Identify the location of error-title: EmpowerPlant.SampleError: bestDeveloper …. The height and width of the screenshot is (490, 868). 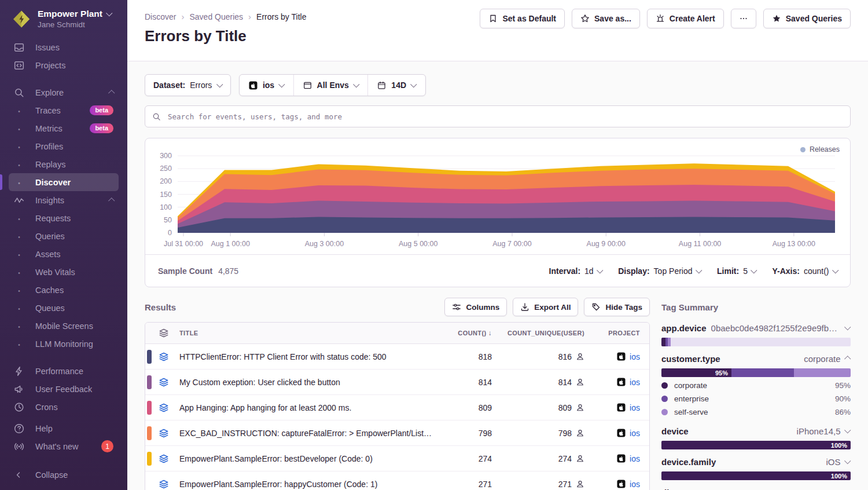
(310, 459).